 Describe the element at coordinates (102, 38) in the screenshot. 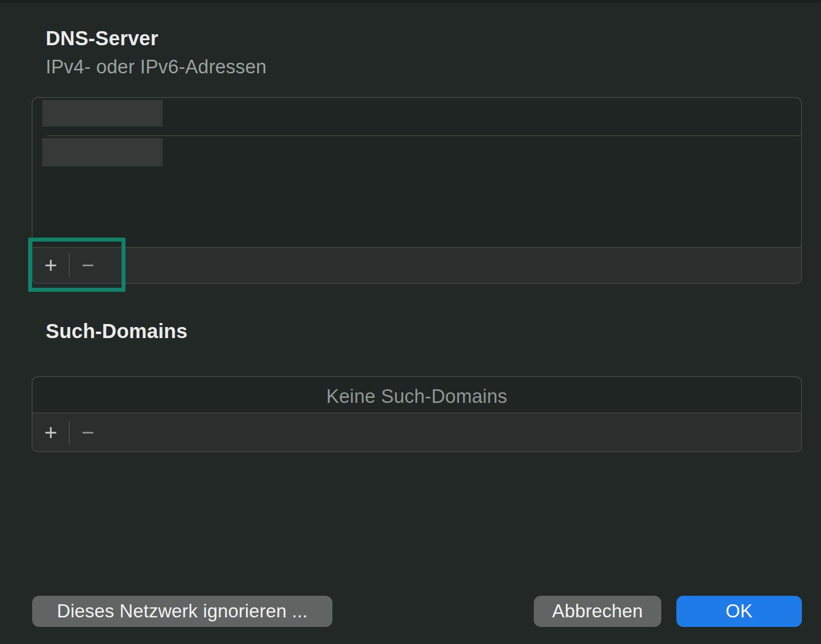

I see `dns-server-heading: DNS-Server` at that location.